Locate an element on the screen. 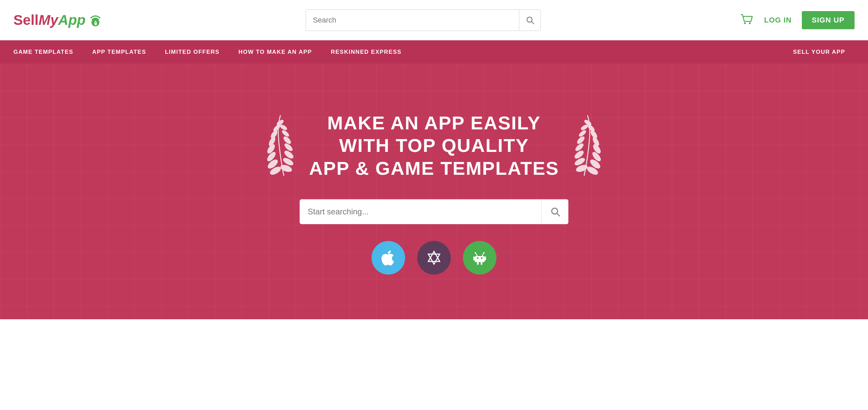 This screenshot has height=410, width=868. login-button: LOG IN is located at coordinates (778, 20).